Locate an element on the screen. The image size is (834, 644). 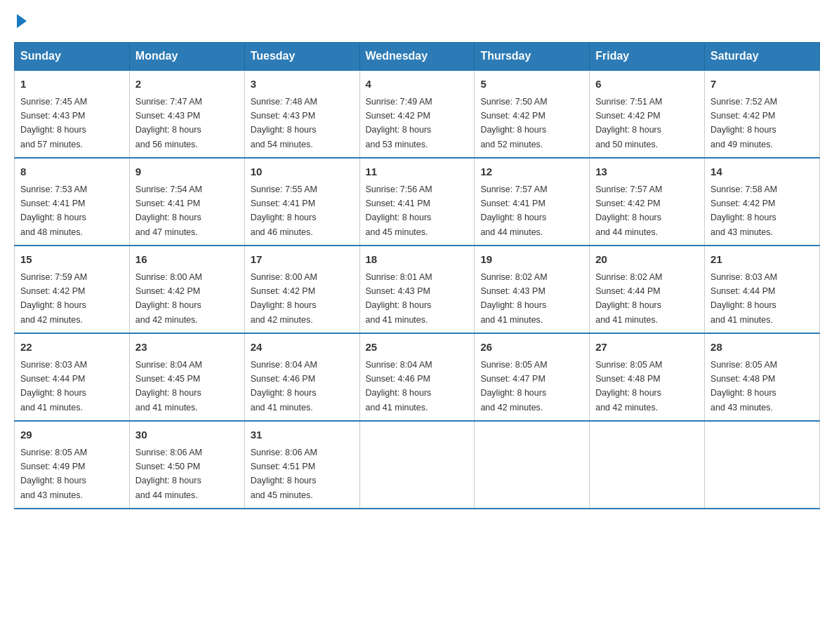
calendar-day-cell: 24 Sunrise: 8:04 AMSunset: 4:46 PMDaylig… is located at coordinates (302, 377).